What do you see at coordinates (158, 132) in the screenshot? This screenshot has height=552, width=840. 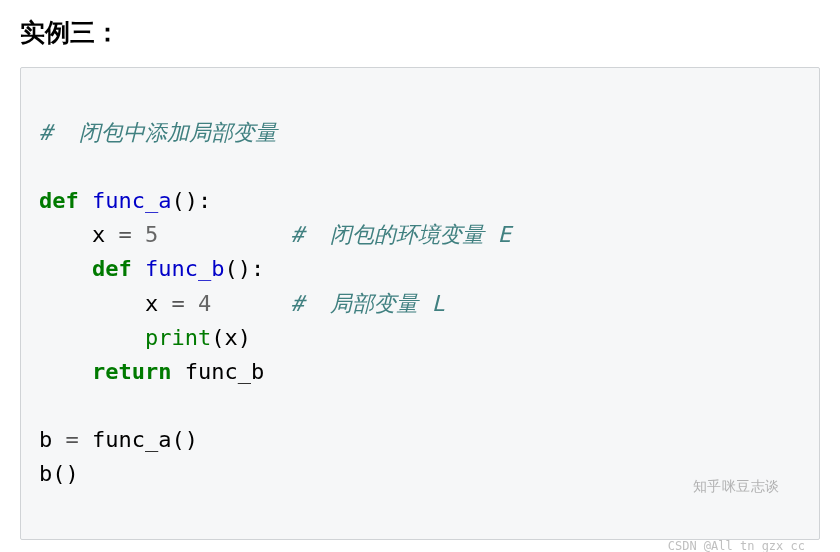 I see `comment-top: # 闭包中添加局部变量` at bounding box center [158, 132].